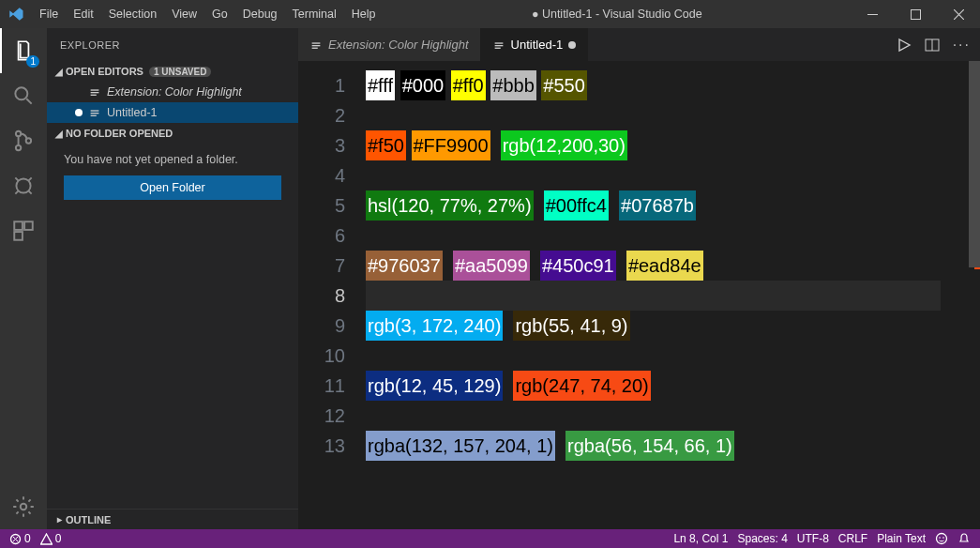  What do you see at coordinates (469, 85) in the screenshot?
I see `color-token: #ff0` at bounding box center [469, 85].